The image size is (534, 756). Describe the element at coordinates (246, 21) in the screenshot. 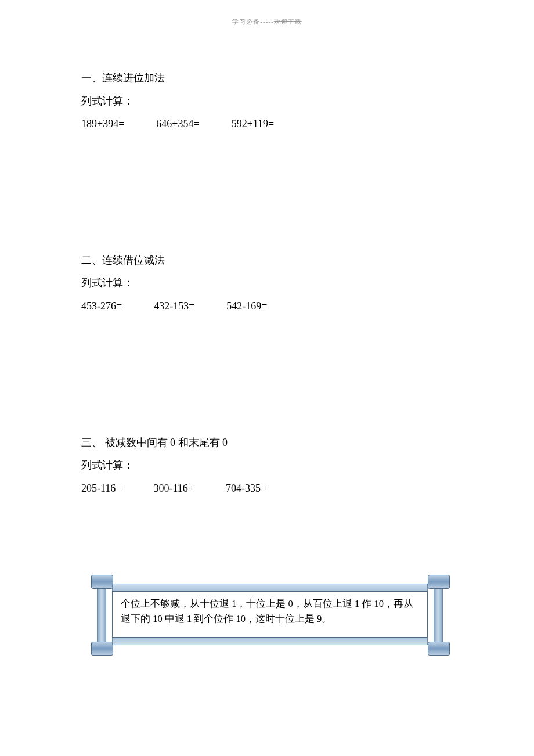

I see `header-left: 学习必备` at that location.